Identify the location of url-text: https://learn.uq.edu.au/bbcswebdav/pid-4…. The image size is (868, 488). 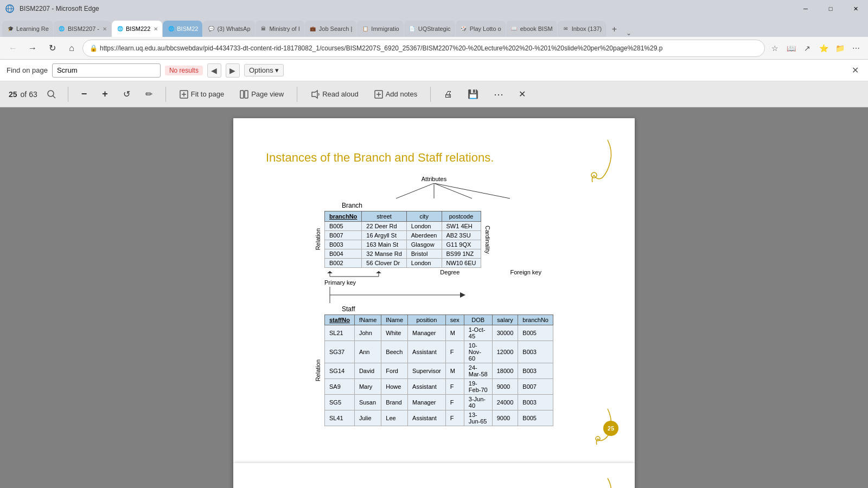
(429, 48).